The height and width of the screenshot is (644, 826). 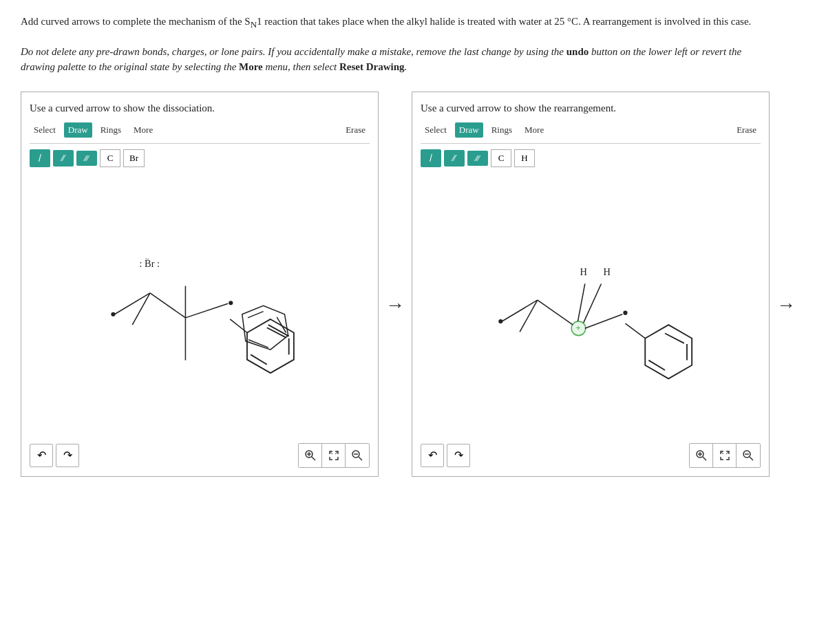 I want to click on panel1-draw-btn: Draw, so click(x=78, y=130).